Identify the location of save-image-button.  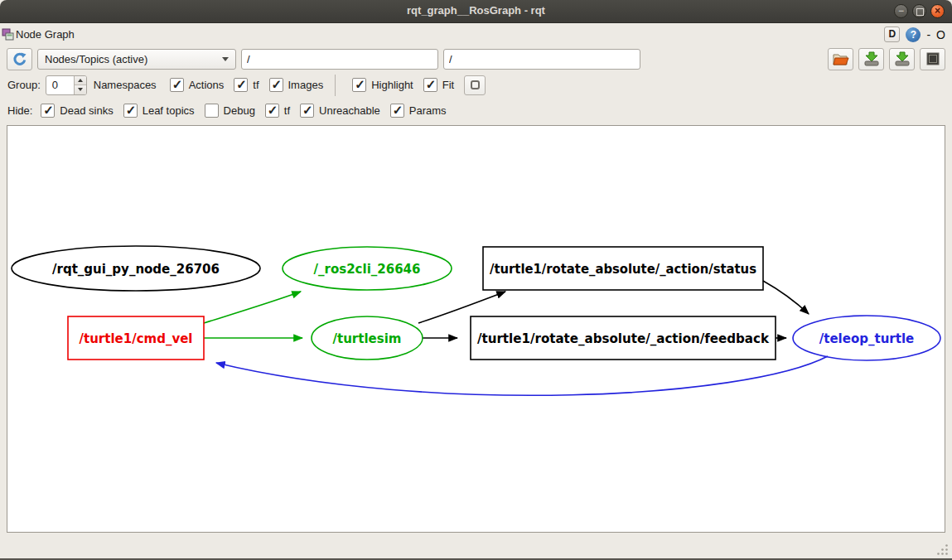
(933, 60).